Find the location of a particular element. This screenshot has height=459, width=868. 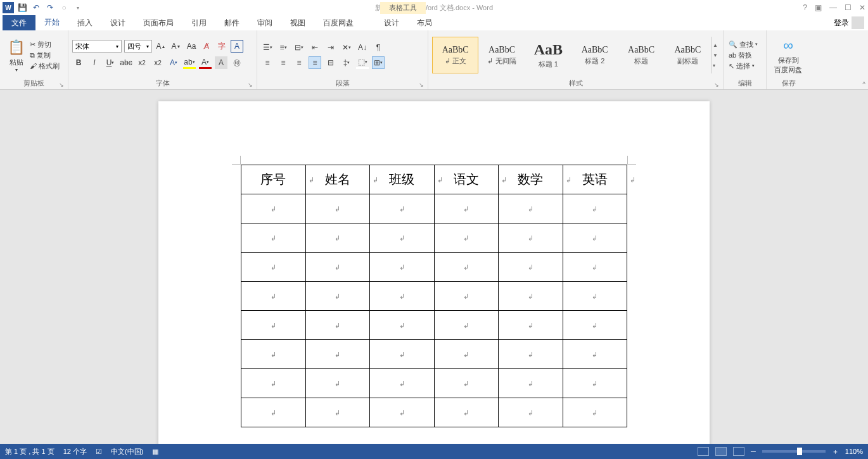

ribbon-collapse-icon: ^ is located at coordinates (864, 85).